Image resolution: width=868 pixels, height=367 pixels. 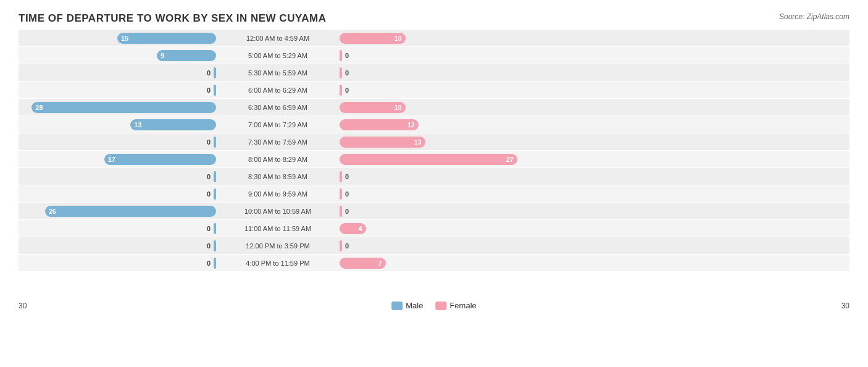 I want to click on male-value-inside: 26, so click(x=51, y=211).